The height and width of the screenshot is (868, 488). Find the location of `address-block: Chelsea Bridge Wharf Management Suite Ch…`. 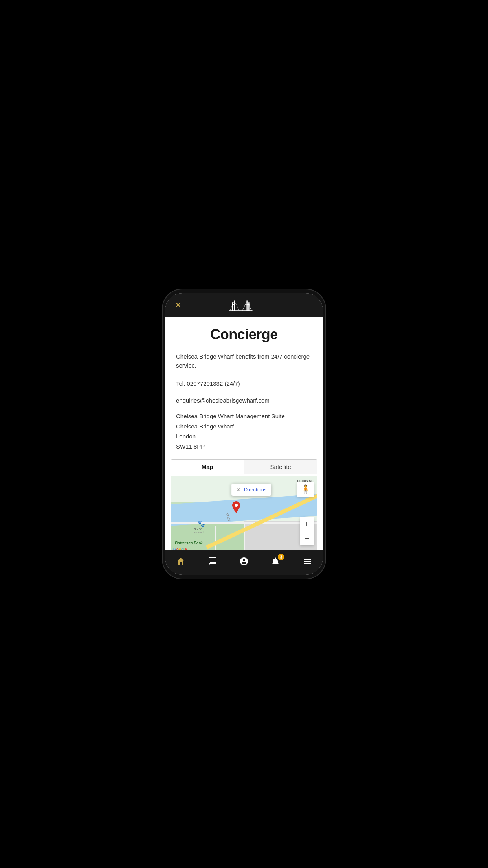

address-block: Chelsea Bridge Wharf Management Suite Ch… is located at coordinates (244, 433).